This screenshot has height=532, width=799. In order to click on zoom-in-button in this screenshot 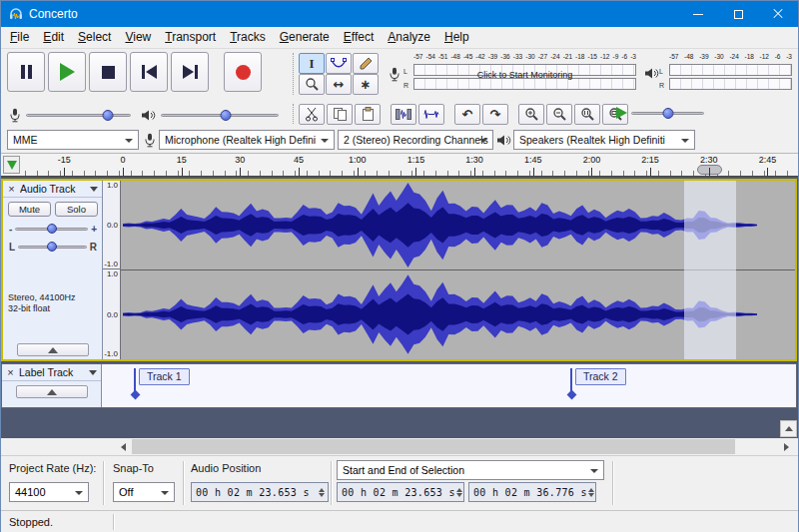, I will do `click(531, 114)`.